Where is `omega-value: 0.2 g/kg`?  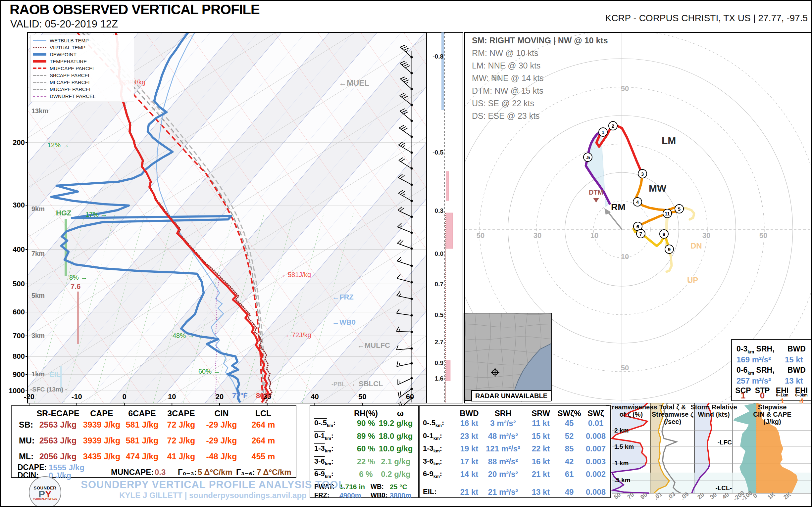
omega-value: 0.2 g/kg is located at coordinates (396, 474).